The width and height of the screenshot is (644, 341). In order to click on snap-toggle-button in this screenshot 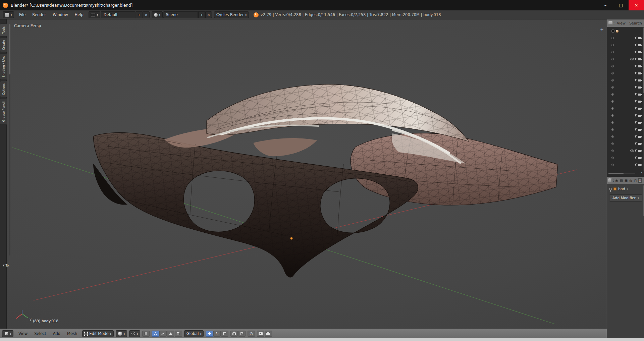, I will do `click(234, 334)`.